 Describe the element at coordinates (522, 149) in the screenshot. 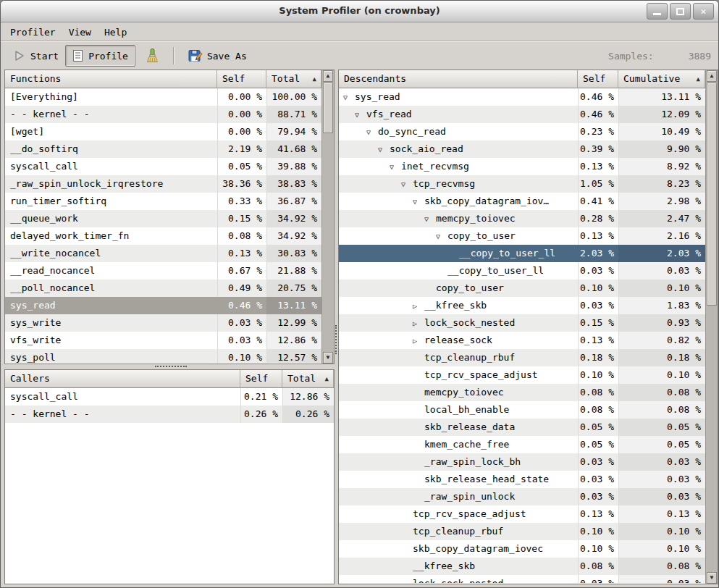

I see `tree-row: ▽sock_aio_read0.39 %9.90 %` at that location.